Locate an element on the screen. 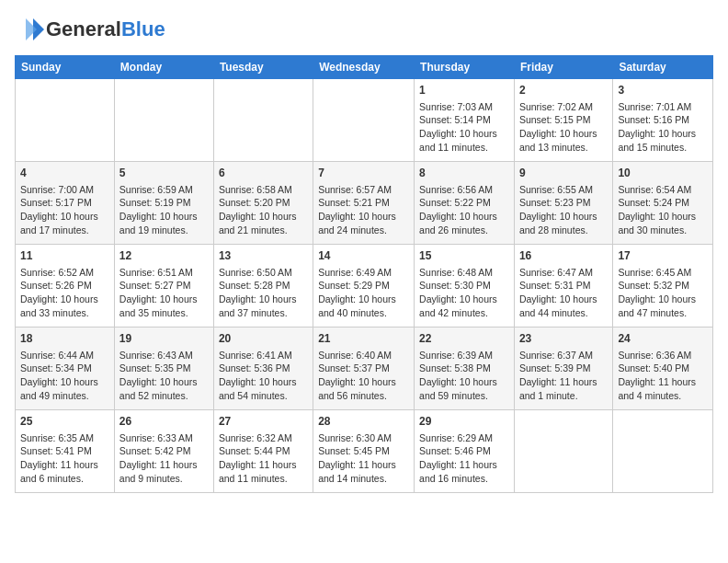 This screenshot has height=563, width=728. day-info: Sunset: 5:20 PM is located at coordinates (263, 202).